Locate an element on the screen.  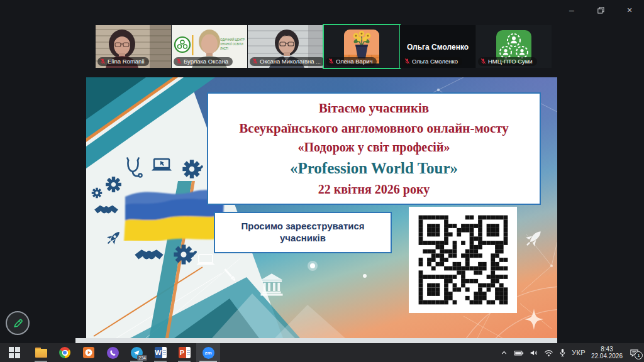
restore-icon is located at coordinates (601, 10).